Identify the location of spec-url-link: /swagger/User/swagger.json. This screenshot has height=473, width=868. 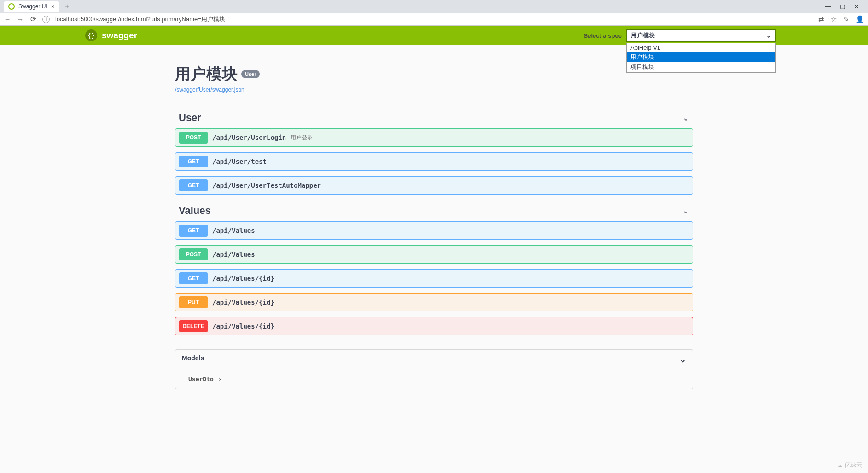
(210, 90).